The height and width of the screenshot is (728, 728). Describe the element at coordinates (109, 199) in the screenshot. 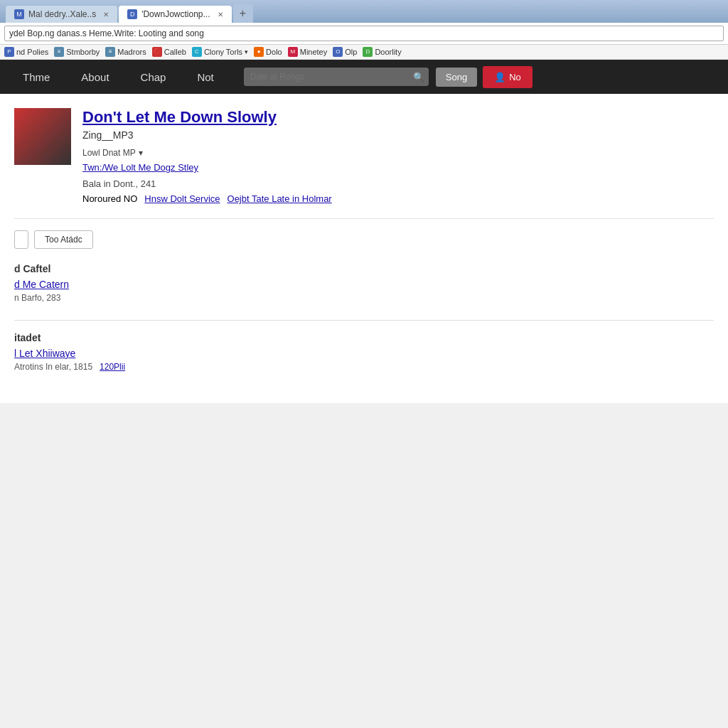

I see `song-sourced: Noroured NO` at that location.